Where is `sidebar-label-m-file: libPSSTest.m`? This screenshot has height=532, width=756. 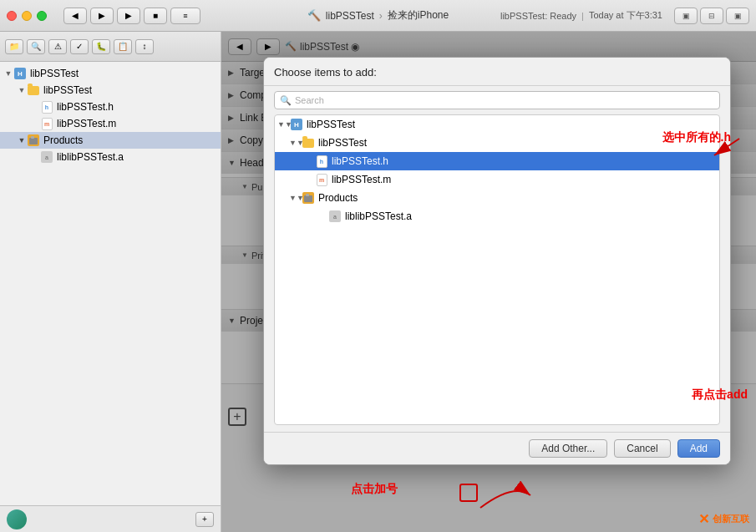
sidebar-label-m-file: libPSSTest.m is located at coordinates (137, 124).